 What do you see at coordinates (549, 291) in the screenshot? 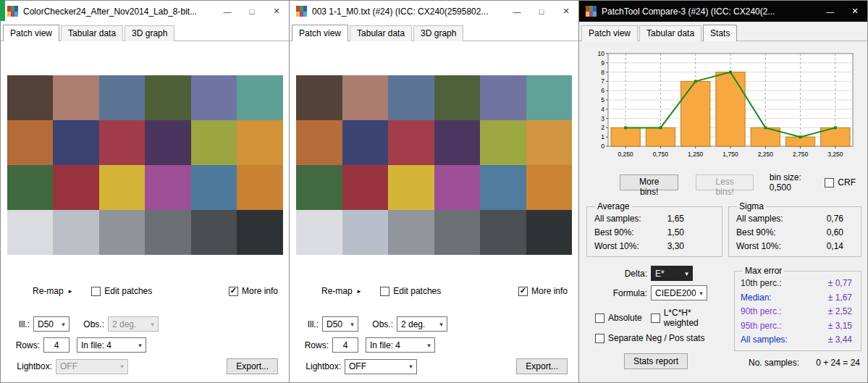
I see `checkbox-label: More info` at bounding box center [549, 291].